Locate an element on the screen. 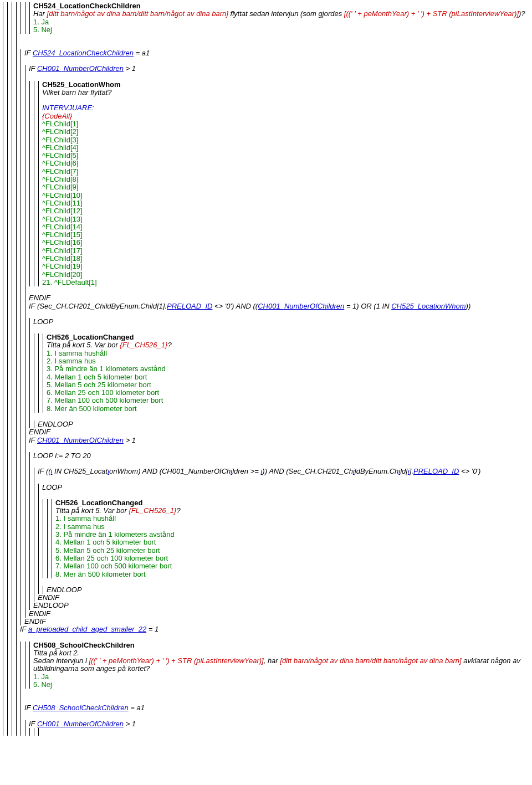 This screenshot has width=532, height=785. if-sec-ch: IF (Sec_CH.CH201_ChildByEnum.Child[1].PR… is located at coordinates (279, 306).